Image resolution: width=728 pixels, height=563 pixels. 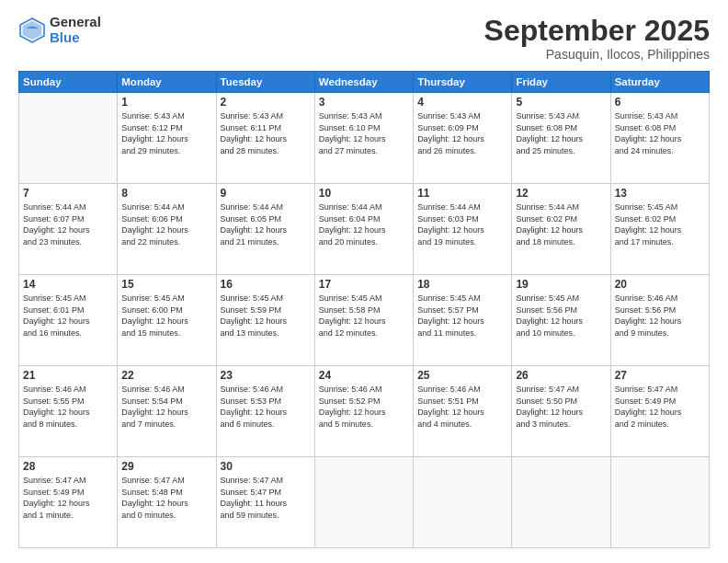 What do you see at coordinates (364, 230) in the screenshot?
I see `table-row: 10Sunrise: 5:44 AMSunset: 6:04 PMDayligh…` at bounding box center [364, 230].